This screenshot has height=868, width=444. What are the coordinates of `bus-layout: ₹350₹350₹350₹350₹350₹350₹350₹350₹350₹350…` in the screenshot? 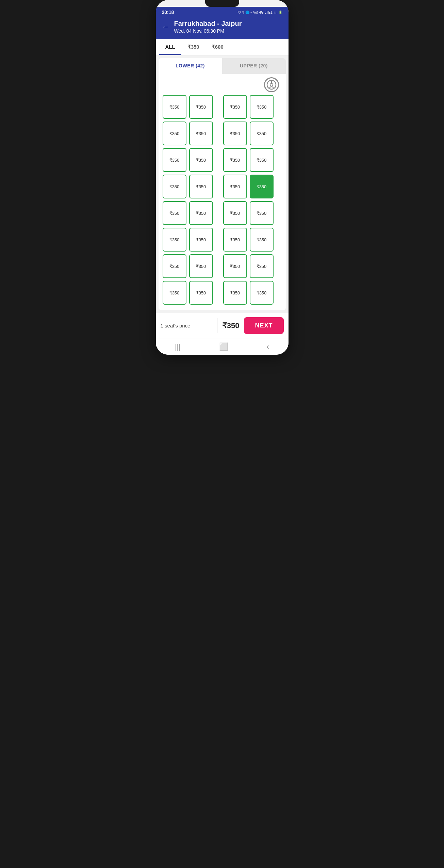 It's located at (222, 192).